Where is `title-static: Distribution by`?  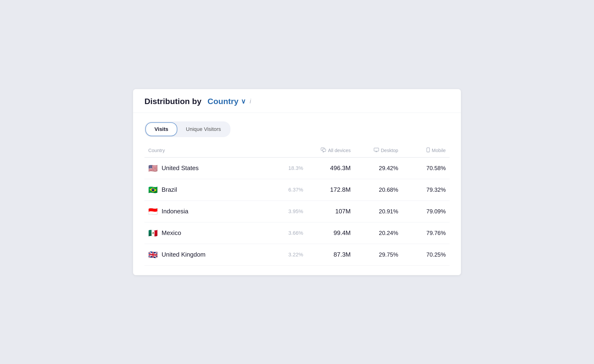 title-static: Distribution by is located at coordinates (173, 101).